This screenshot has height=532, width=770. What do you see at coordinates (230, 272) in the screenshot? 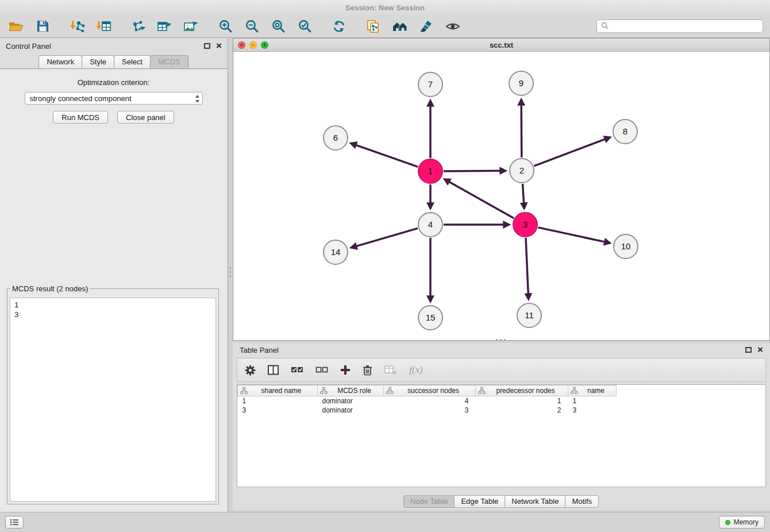
I see `vertical-splitter-grip` at bounding box center [230, 272].